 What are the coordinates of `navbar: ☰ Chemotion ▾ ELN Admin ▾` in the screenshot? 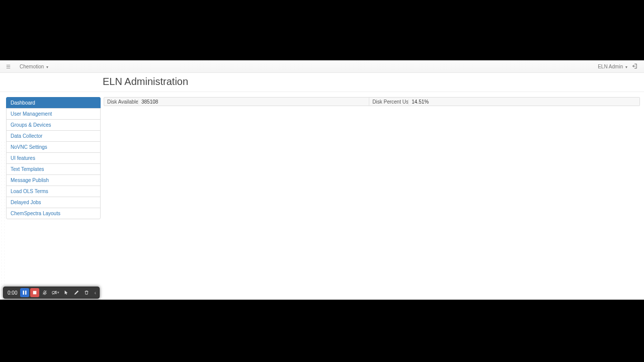 It's located at (322, 66).